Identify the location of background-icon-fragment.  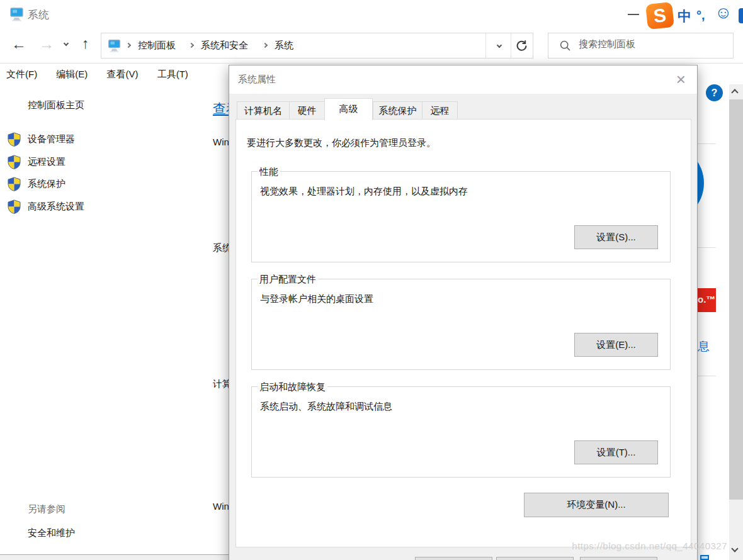
(705, 557).